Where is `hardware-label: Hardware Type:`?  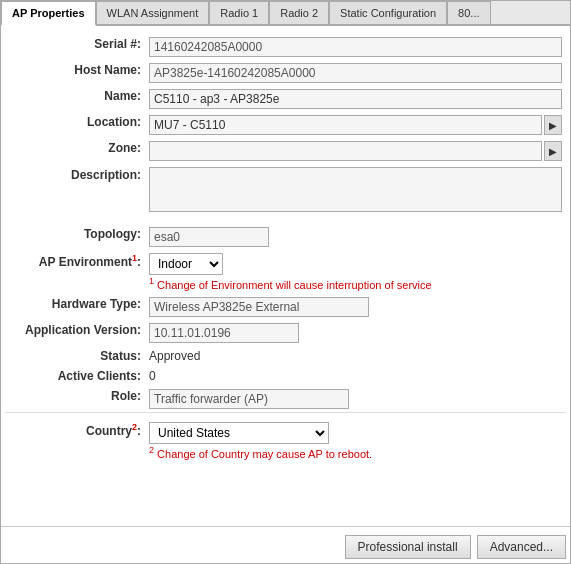
hardware-label: Hardware Type: is located at coordinates (75, 307).